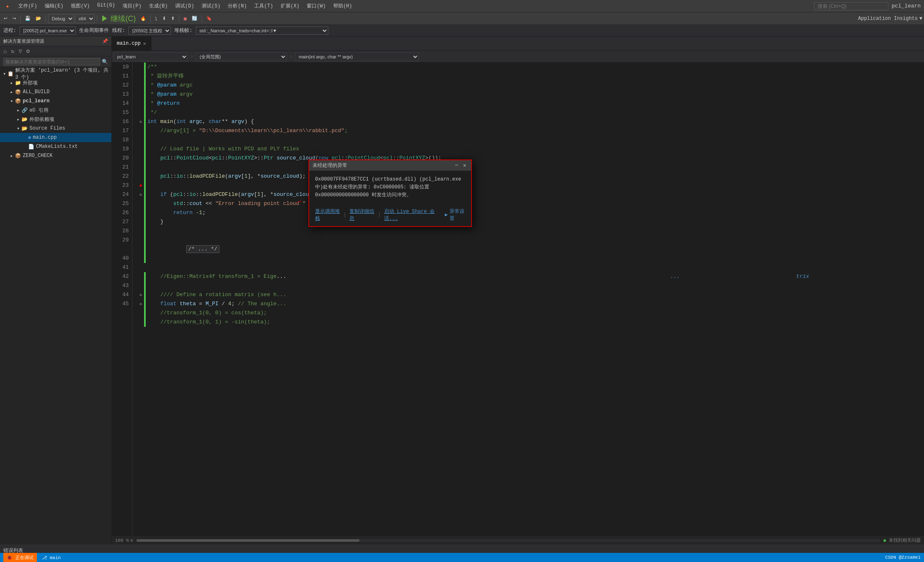 The width and height of the screenshot is (924, 562). What do you see at coordinates (105, 41) in the screenshot?
I see `sidebar-pin: 📌` at bounding box center [105, 41].